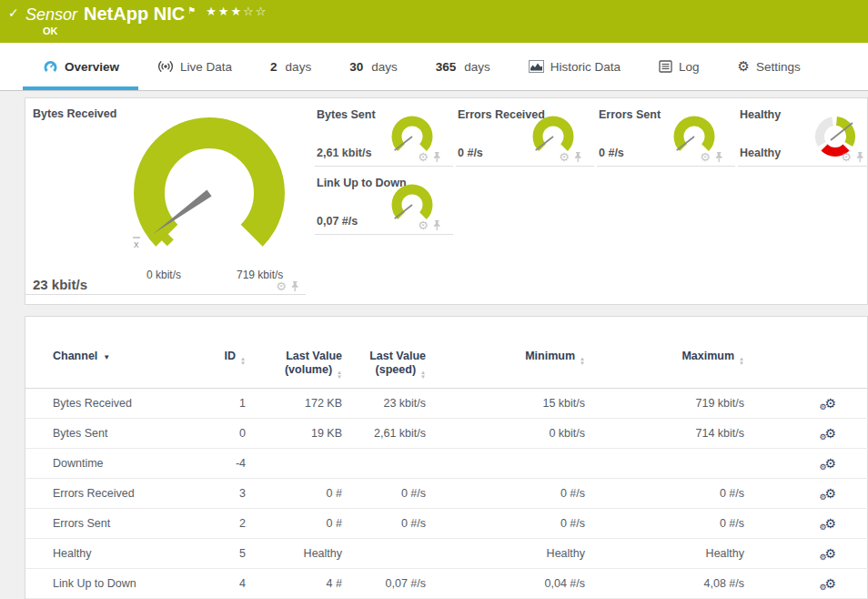  Describe the element at coordinates (447, 15) in the screenshot. I see `sensor-title-line: SensorNetApp NIC⚑★★★☆☆` at that location.